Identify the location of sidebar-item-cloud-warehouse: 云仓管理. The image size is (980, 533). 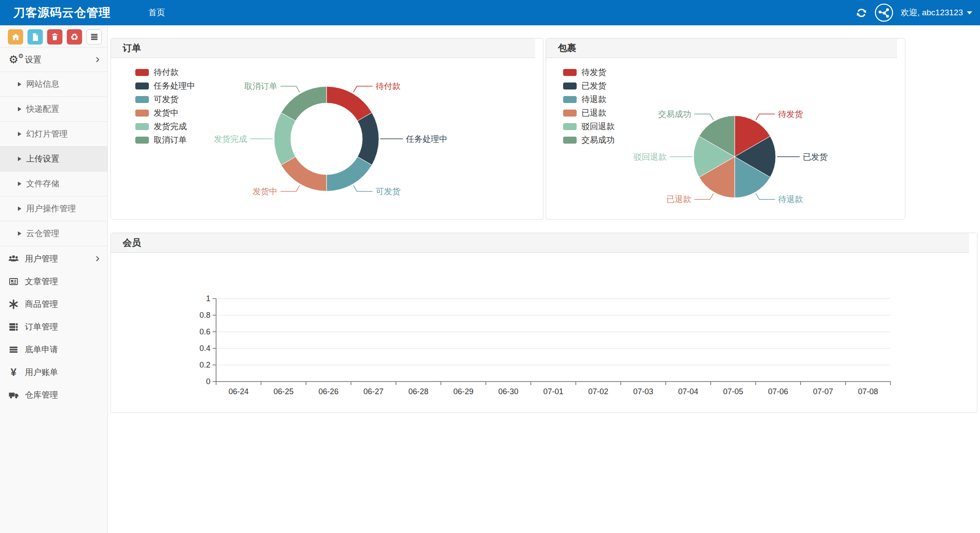
(54, 234).